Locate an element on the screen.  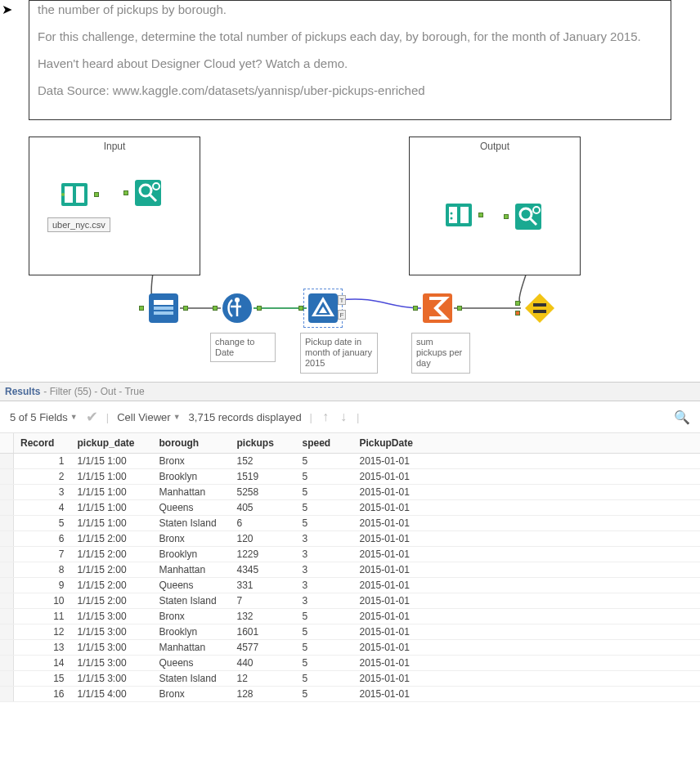
table-row: 101/1/15 2:00Staten Island732015-01-01 is located at coordinates (350, 602).